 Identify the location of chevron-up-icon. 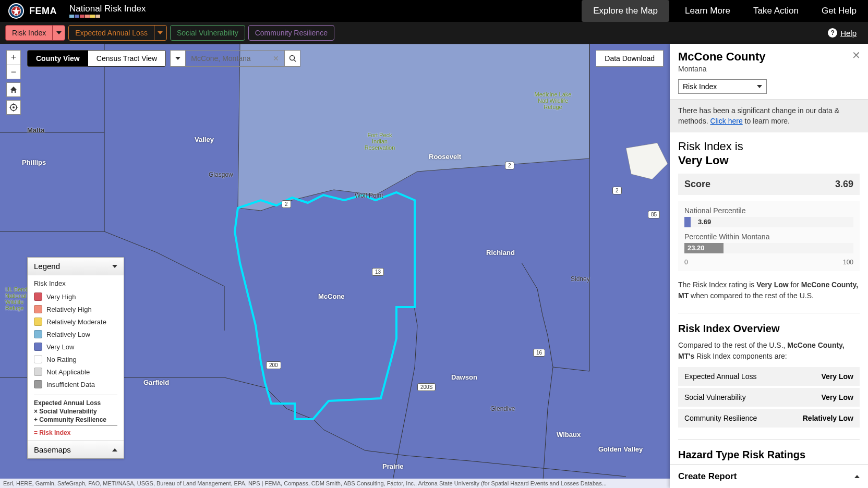
(857, 477).